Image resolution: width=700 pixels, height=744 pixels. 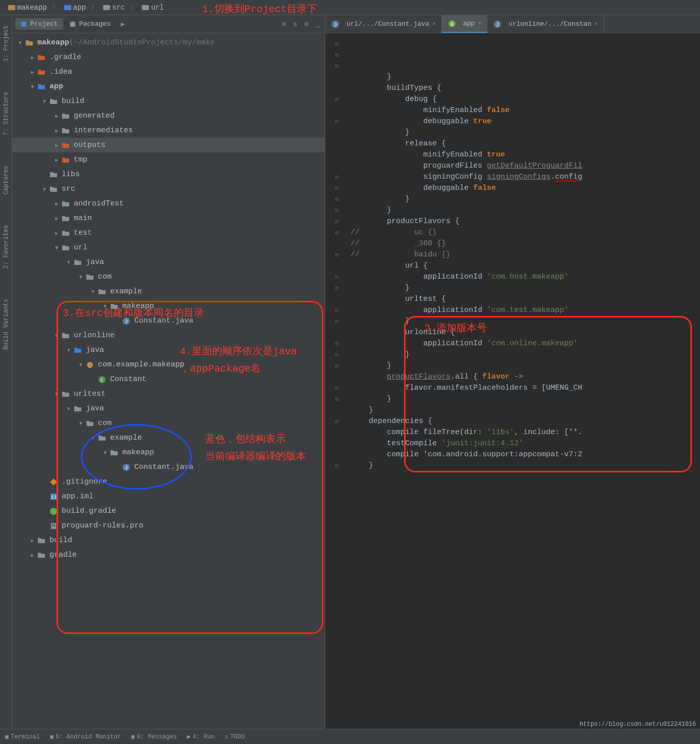 What do you see at coordinates (153, 8) in the screenshot?
I see `breadcrumb-item: url` at bounding box center [153, 8].